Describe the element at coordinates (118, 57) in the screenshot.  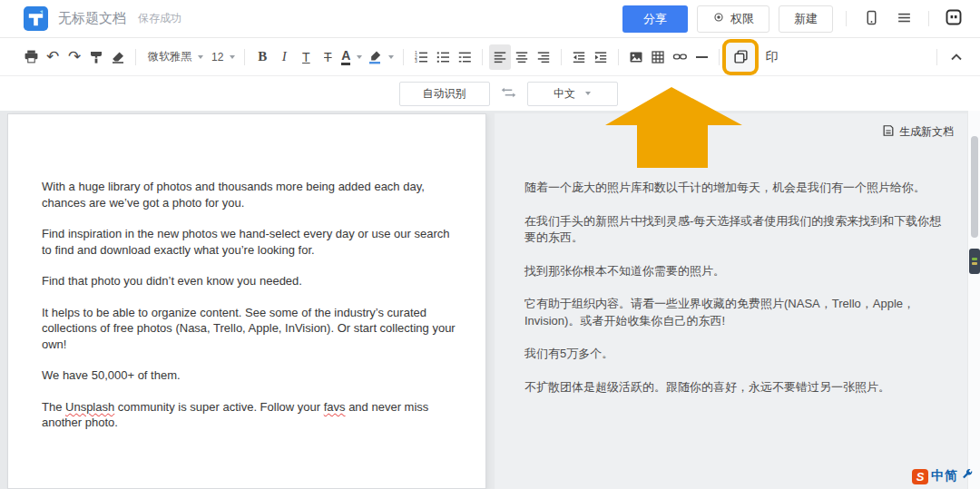
I see `clear-format-button` at that location.